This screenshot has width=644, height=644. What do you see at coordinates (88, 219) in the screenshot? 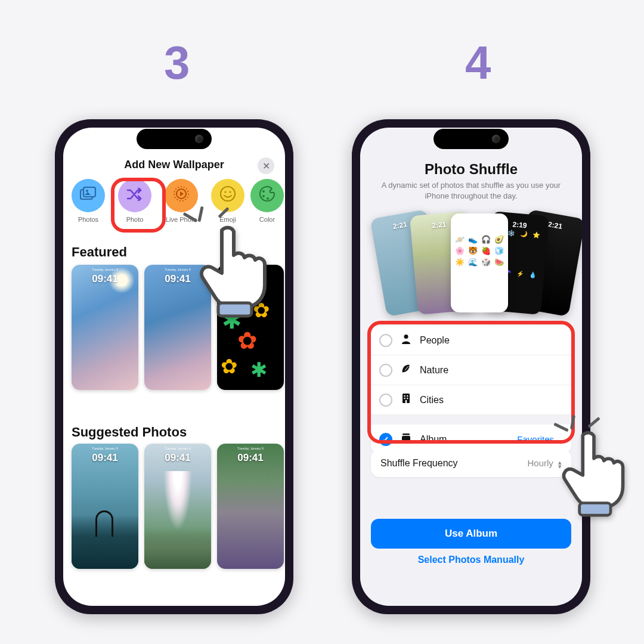
I see `category-label: Photos` at bounding box center [88, 219].